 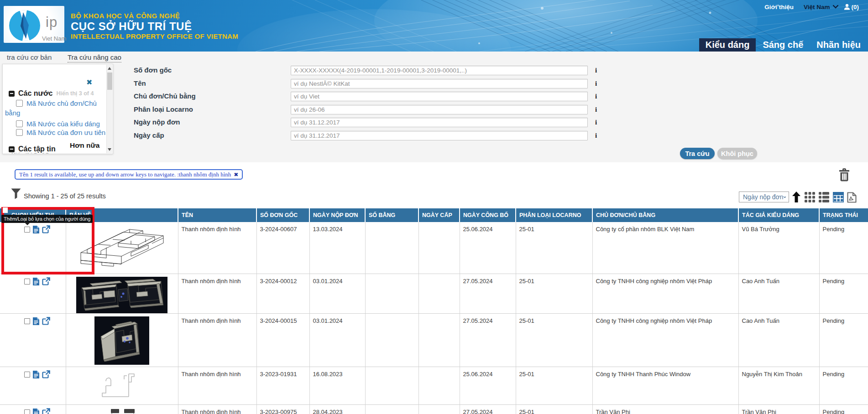 What do you see at coordinates (283, 215) in the screenshot?
I see `column-header-application_number: SỐ ĐƠN GỐC` at bounding box center [283, 215].